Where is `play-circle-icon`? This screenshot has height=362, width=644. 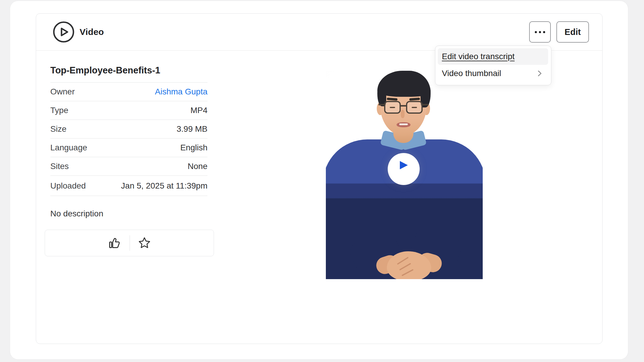 play-circle-icon is located at coordinates (64, 32).